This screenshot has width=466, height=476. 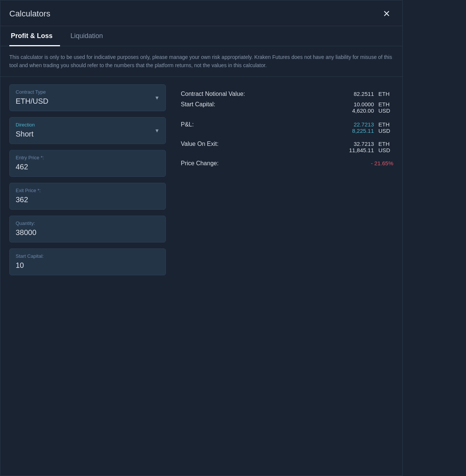 I want to click on start-capital-usd-unit: USD, so click(x=386, y=110).